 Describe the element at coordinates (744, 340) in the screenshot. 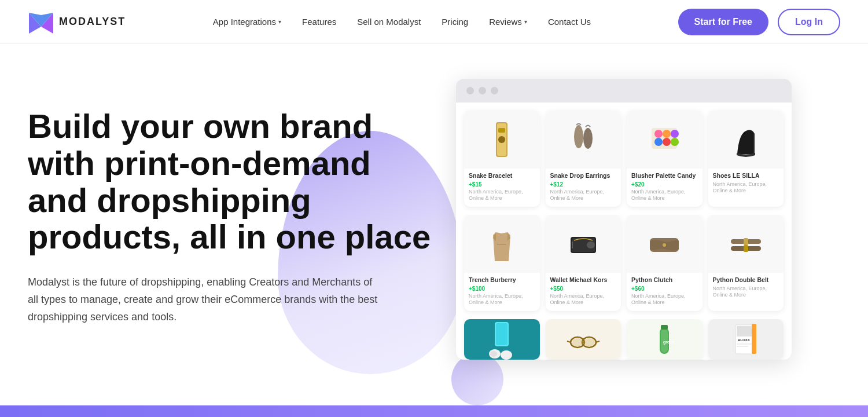

I see `svg-text: BLOXX` at that location.